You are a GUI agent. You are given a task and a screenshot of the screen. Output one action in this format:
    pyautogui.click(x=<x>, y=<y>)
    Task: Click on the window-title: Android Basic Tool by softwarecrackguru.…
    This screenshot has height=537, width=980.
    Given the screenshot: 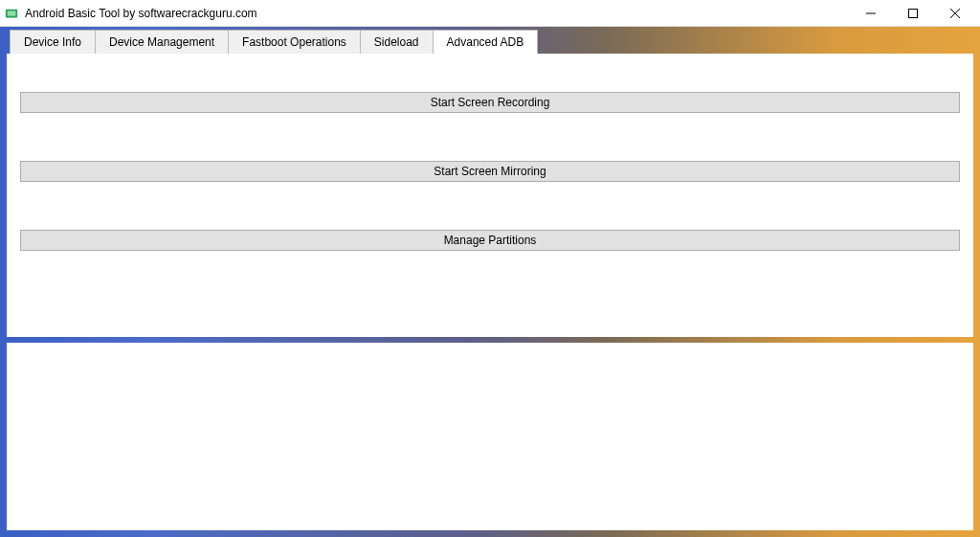 What is the action you would take?
    pyautogui.click(x=437, y=13)
    